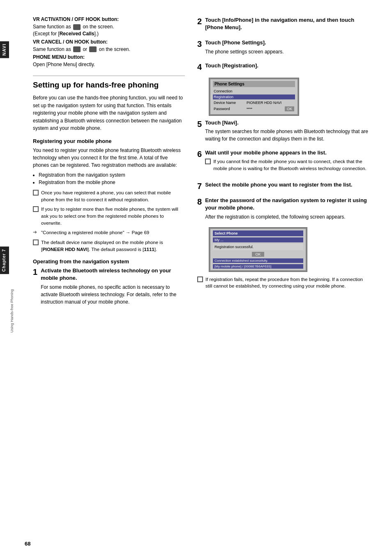  What do you see at coordinates (288, 165) in the screenshot?
I see `step-6-note: If you cannot find the mobile phone you …` at bounding box center [288, 165].